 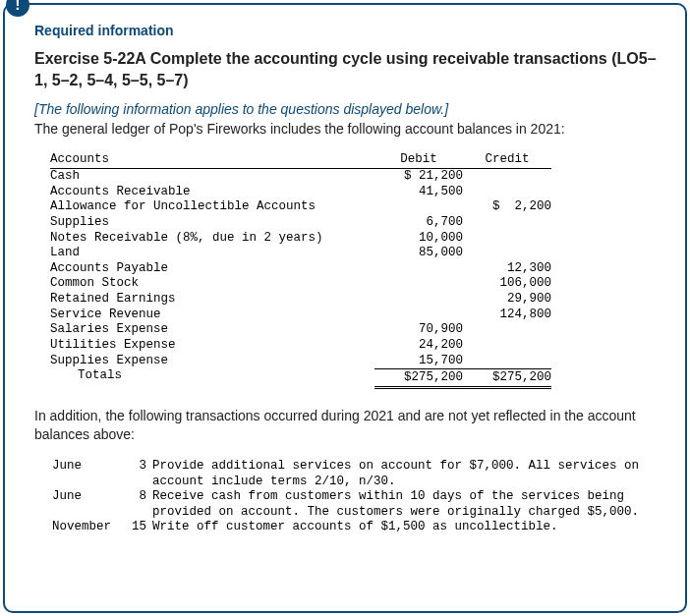 I want to click on account-name: Common Stock, so click(x=212, y=284).